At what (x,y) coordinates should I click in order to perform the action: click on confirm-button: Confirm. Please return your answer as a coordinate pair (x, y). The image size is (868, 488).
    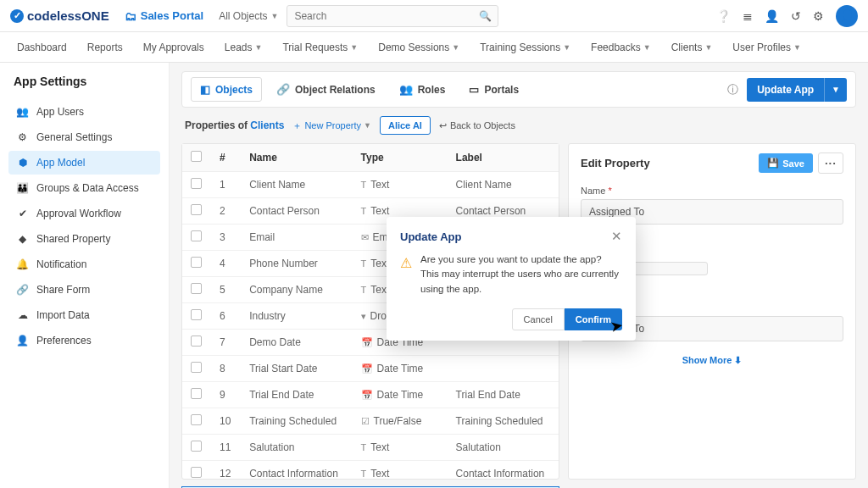
    Looking at the image, I should click on (593, 319).